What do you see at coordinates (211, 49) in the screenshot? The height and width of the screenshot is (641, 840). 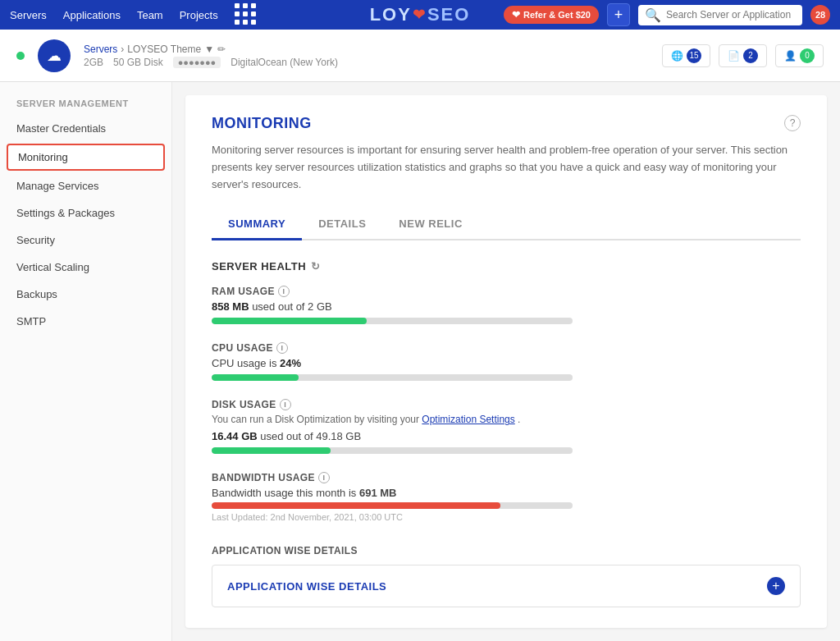 I see `breadcrumb: Servers › LOYSEO Theme ▼ ✏` at bounding box center [211, 49].